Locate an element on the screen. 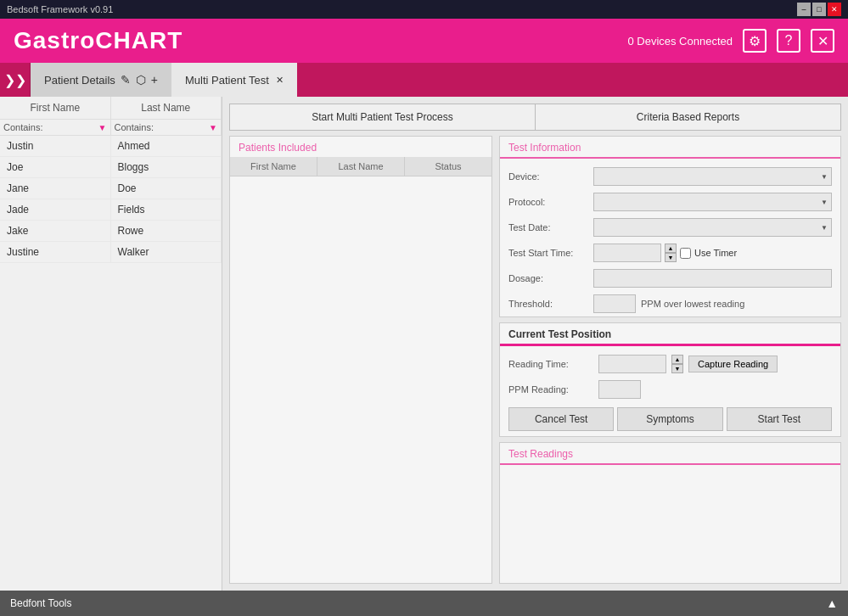 The width and height of the screenshot is (848, 616). patients-col-lastname: Last Name is located at coordinates (362, 166).